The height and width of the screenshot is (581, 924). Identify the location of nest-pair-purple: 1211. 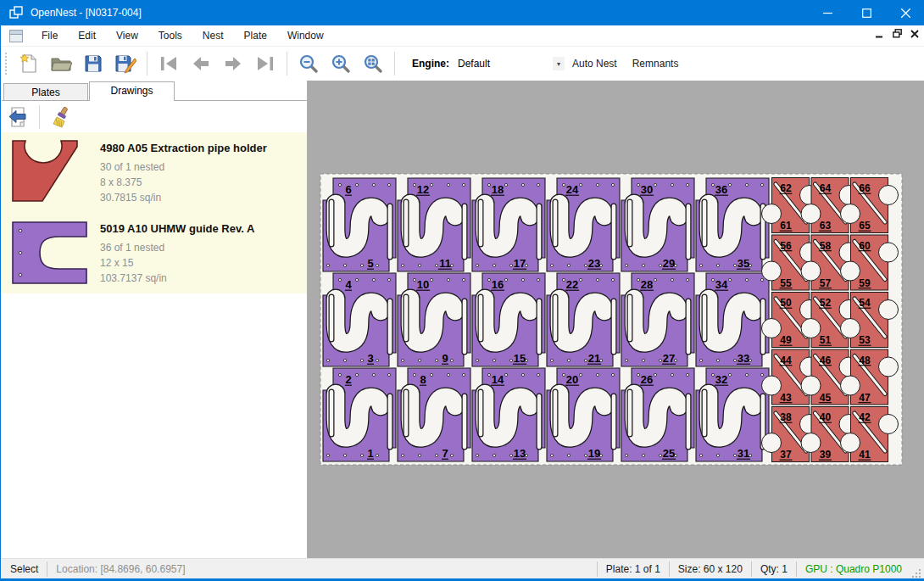
(434, 225).